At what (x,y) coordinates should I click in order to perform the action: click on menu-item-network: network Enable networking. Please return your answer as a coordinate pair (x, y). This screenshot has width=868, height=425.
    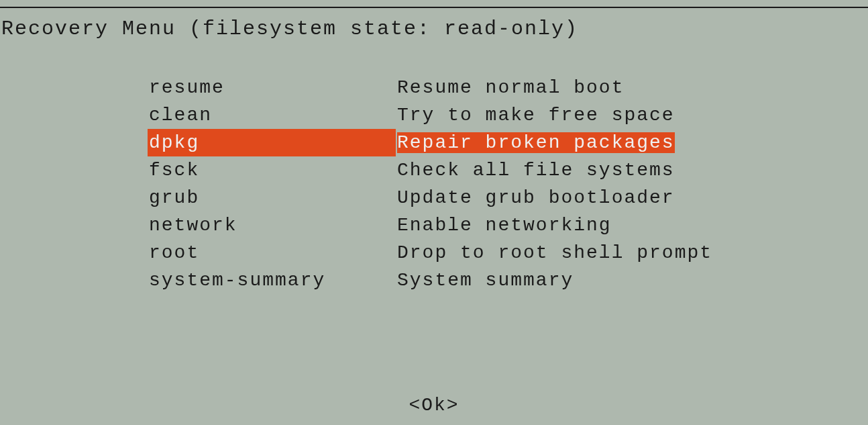
    Looking at the image, I should click on (508, 226).